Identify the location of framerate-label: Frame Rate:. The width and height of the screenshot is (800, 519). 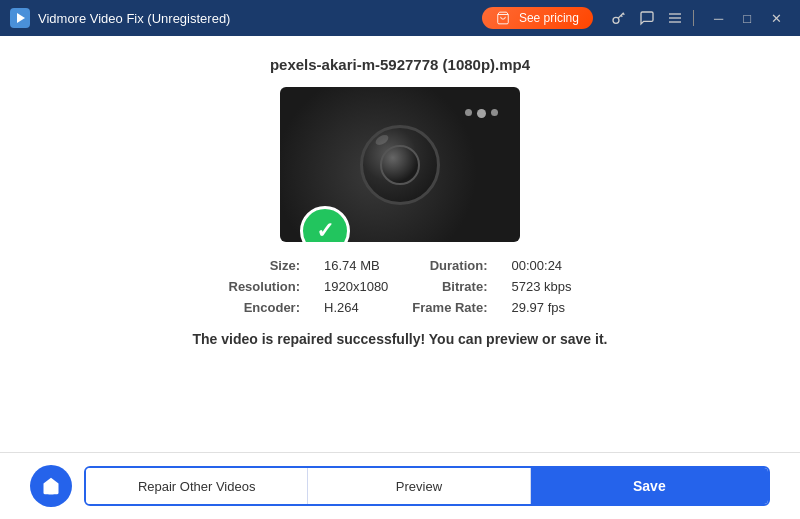
(450, 308).